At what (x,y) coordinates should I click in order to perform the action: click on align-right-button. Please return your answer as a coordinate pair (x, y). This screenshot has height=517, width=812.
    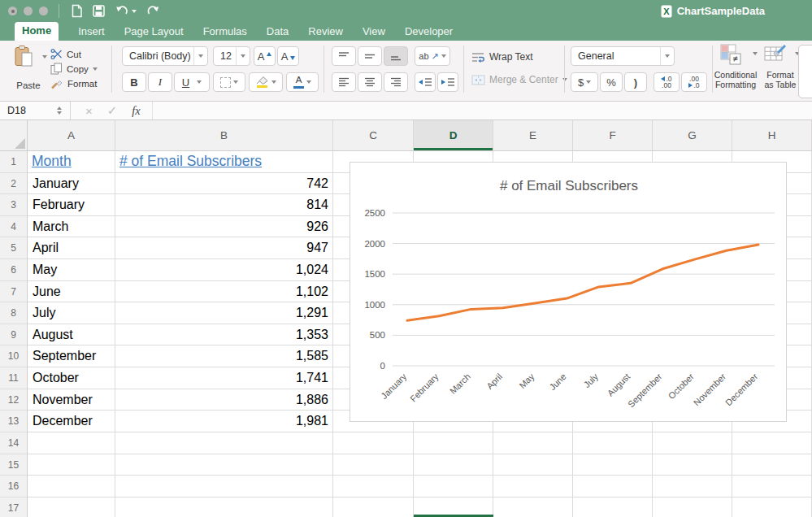
    Looking at the image, I should click on (396, 82).